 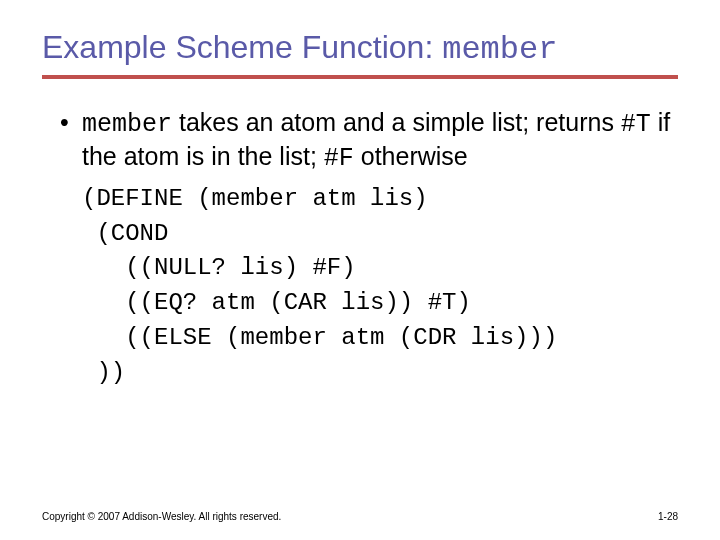 I want to click on code-line: ((EQ? atm (CAR lis)) #T), so click(x=380, y=304).